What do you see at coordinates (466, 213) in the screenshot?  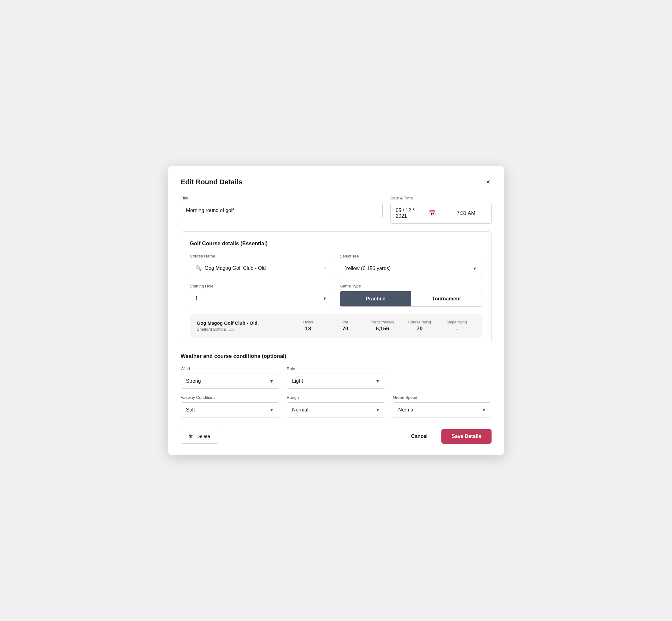 I see `time-value: 7:31 AM` at bounding box center [466, 213].